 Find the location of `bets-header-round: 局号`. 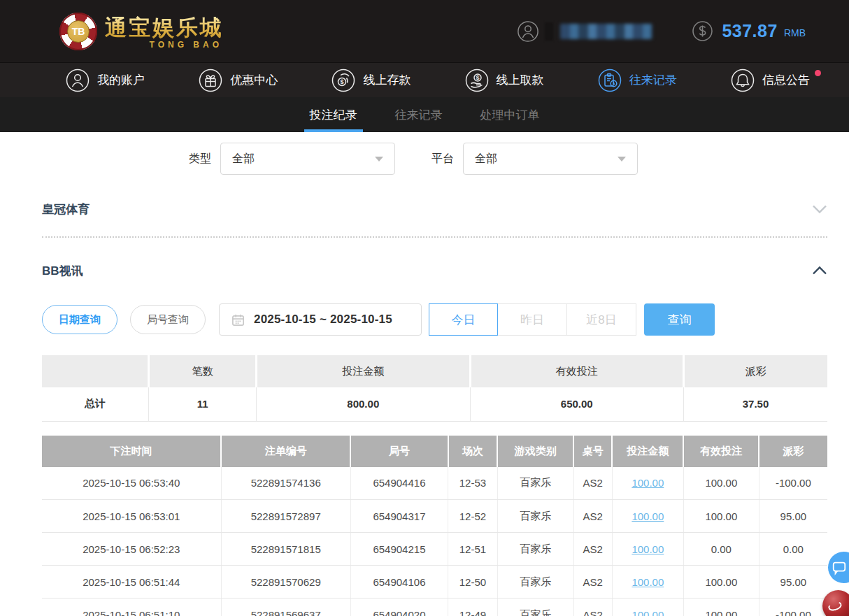

bets-header-round: 局号 is located at coordinates (399, 452).